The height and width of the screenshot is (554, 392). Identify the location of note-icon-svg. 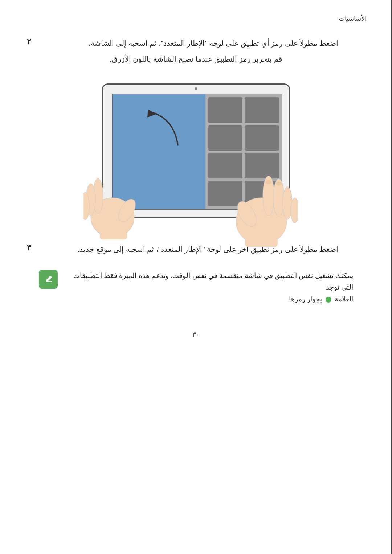
(48, 279).